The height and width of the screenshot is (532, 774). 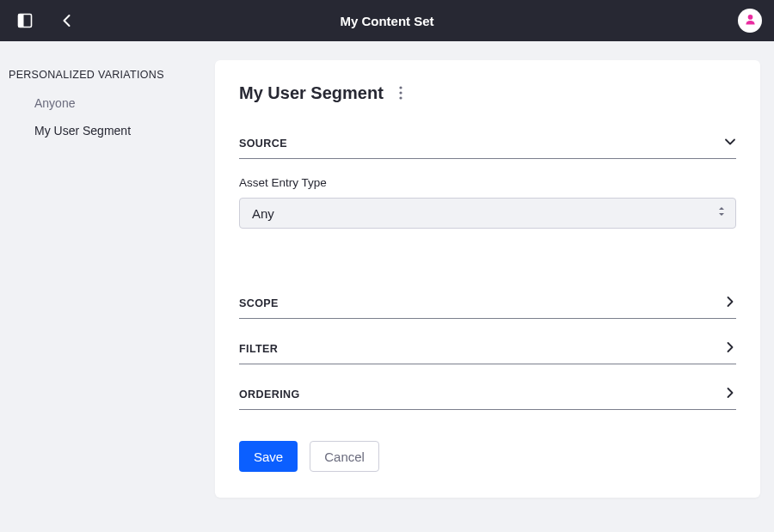 I want to click on section-source-header: SOURCE, so click(x=488, y=144).